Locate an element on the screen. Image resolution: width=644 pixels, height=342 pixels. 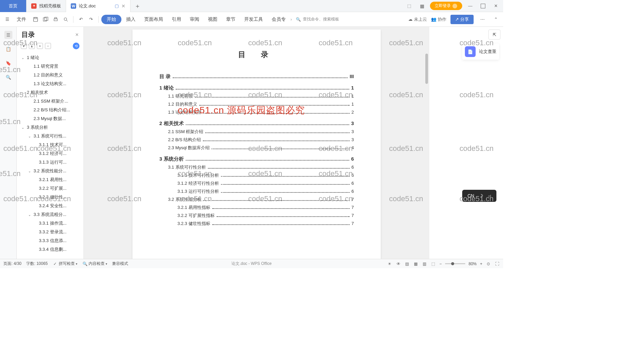
toc-line: 3.2.1 易用性指标7 is located at coordinates (257, 208).